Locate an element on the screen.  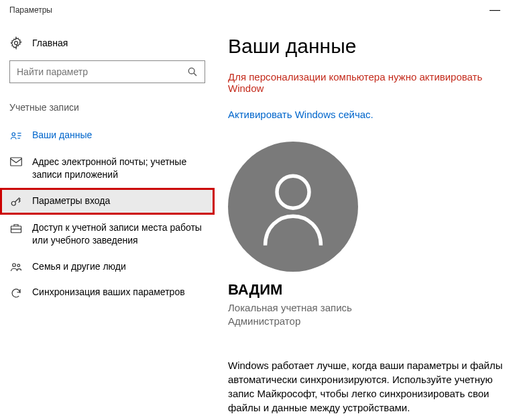
avatar is located at coordinates (293, 207).